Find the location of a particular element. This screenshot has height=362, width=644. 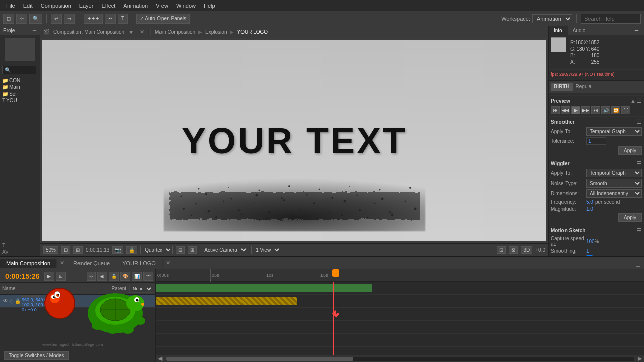

scroll-left-btn: ◀ is located at coordinates (160, 359).